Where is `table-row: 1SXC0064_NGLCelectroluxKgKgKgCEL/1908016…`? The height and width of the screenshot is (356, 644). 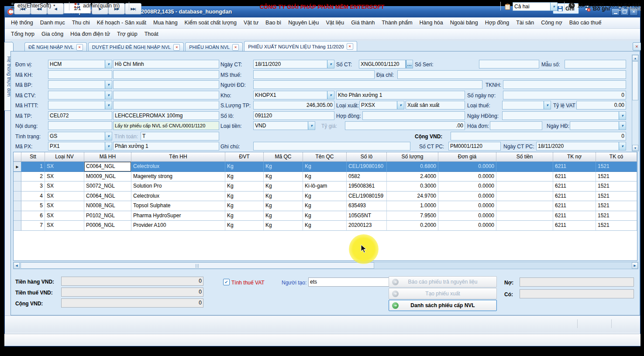 table-row: 1SXC0064_NGLCelectroluxKgKgKgCEL/1908016… is located at coordinates (325, 167).